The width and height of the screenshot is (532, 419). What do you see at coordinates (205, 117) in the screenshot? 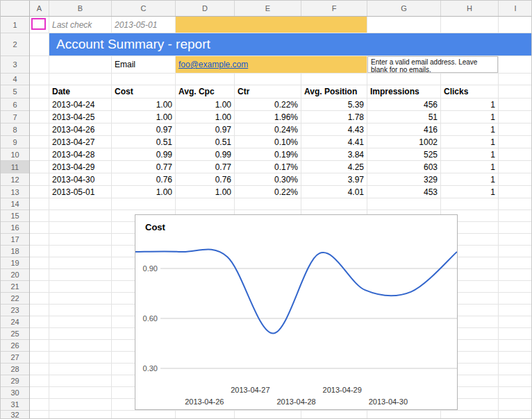
I see `cell-D7: 1.00` at bounding box center [205, 117].